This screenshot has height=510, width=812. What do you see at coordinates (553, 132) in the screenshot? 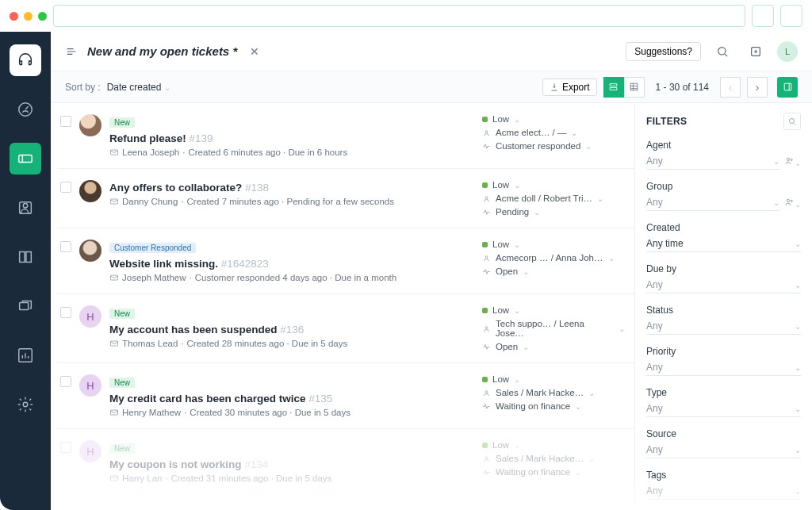
I see `assignee-field: Acme elect… / —⌄` at bounding box center [553, 132].